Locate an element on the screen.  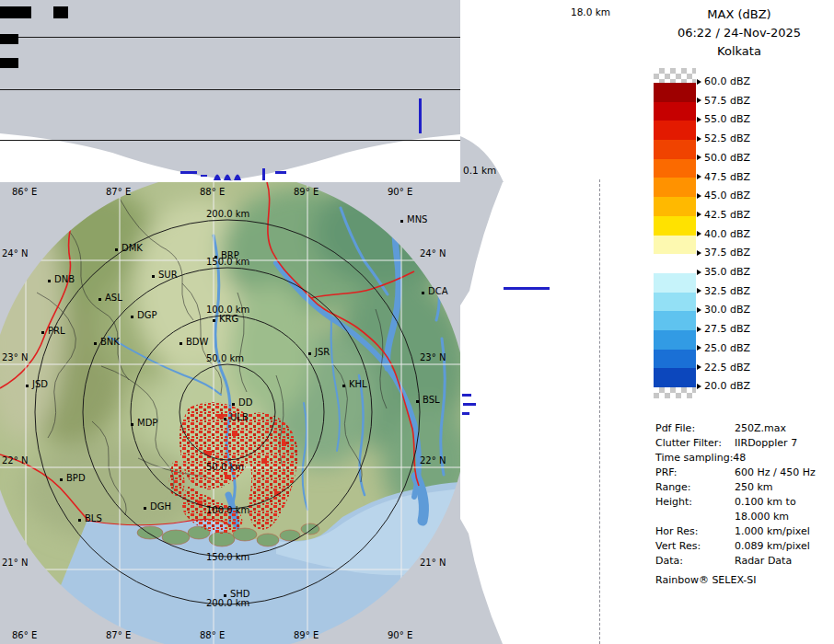
legend-info-row: Data:Radar Data is located at coordinates (743, 561).